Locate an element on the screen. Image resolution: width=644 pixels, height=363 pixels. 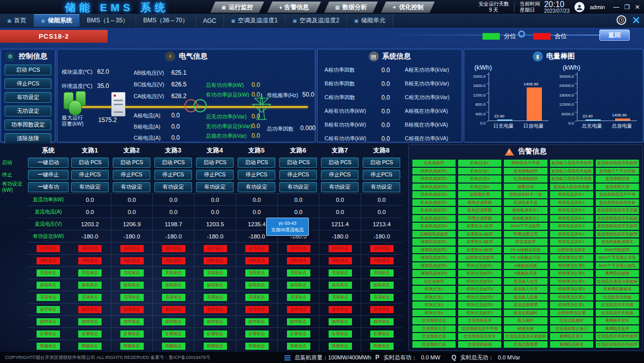
alarm-button-模块限流告警1: 模块限流告警1 is located at coordinates (572, 305).